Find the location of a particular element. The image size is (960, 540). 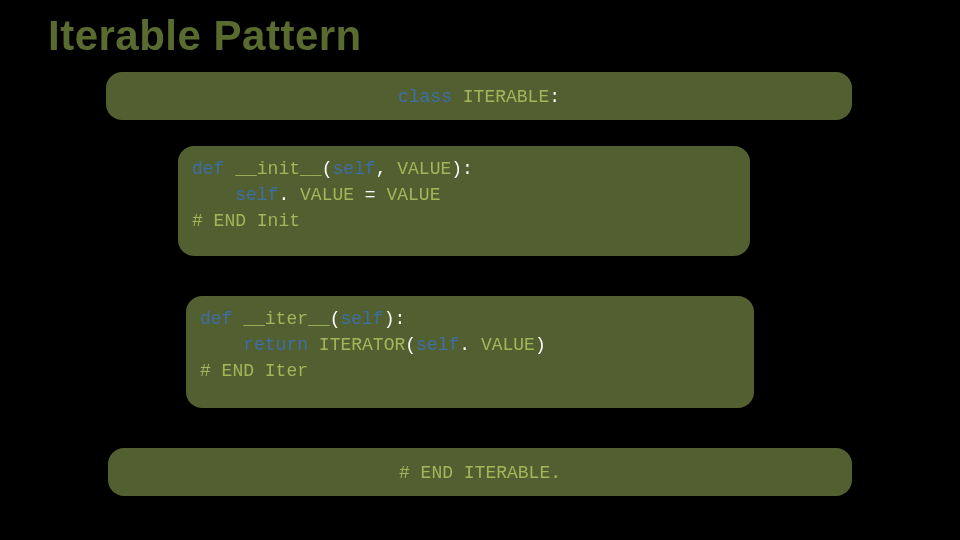

kw-return: return is located at coordinates (254, 345).